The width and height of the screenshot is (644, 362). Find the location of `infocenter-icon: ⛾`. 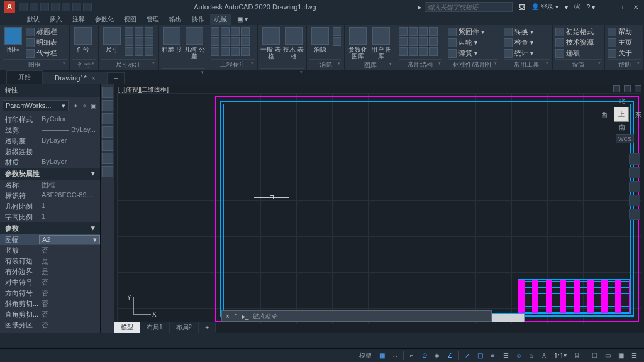

infocenter-icon: ⛾ is located at coordinates (522, 8).